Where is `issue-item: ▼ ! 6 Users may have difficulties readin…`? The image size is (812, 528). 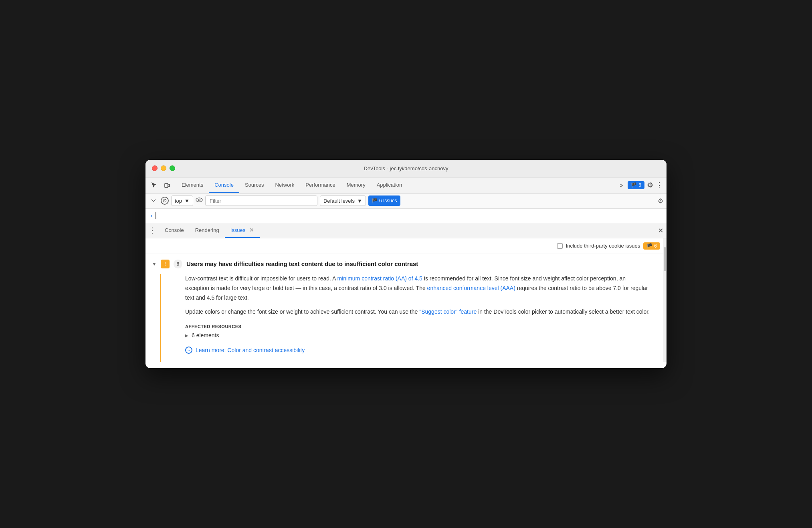
issue-item: ▼ ! 6 Users may have difficulties readin… is located at coordinates (406, 308).